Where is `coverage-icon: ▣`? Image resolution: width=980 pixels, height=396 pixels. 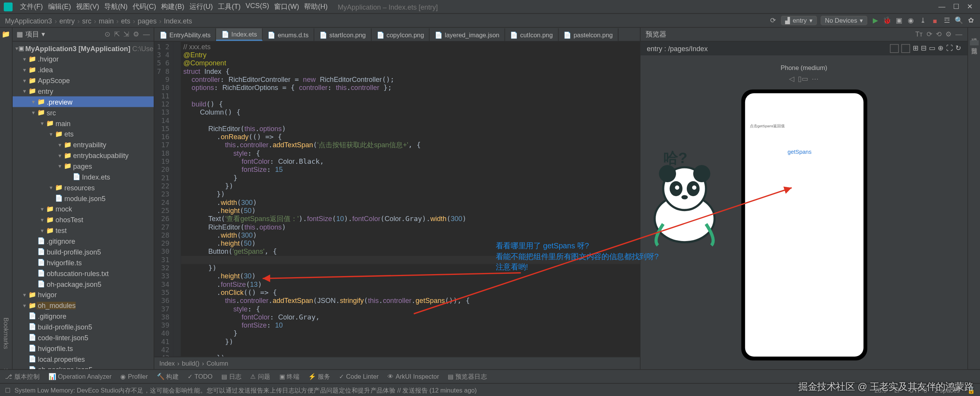
coverage-icon: ▣ is located at coordinates (899, 21).